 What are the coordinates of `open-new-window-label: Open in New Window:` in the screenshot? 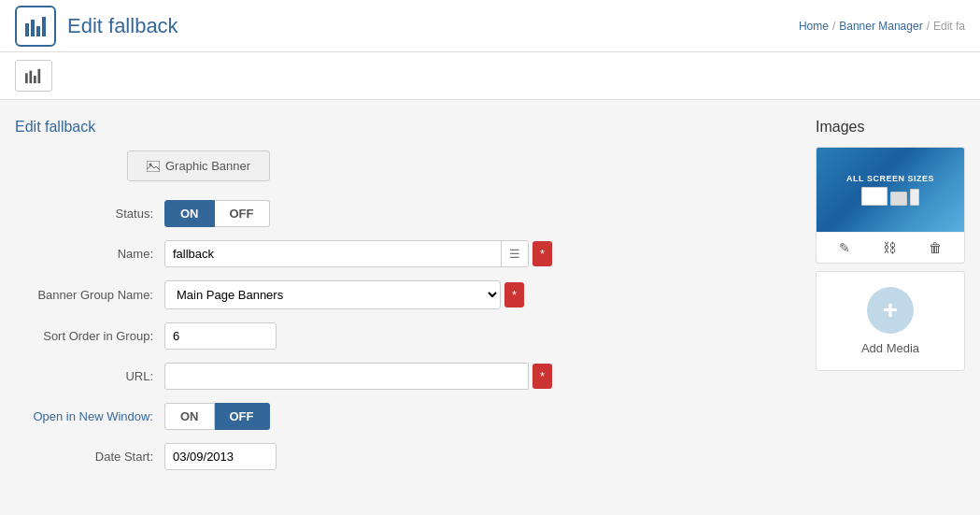 It's located at (90, 417).